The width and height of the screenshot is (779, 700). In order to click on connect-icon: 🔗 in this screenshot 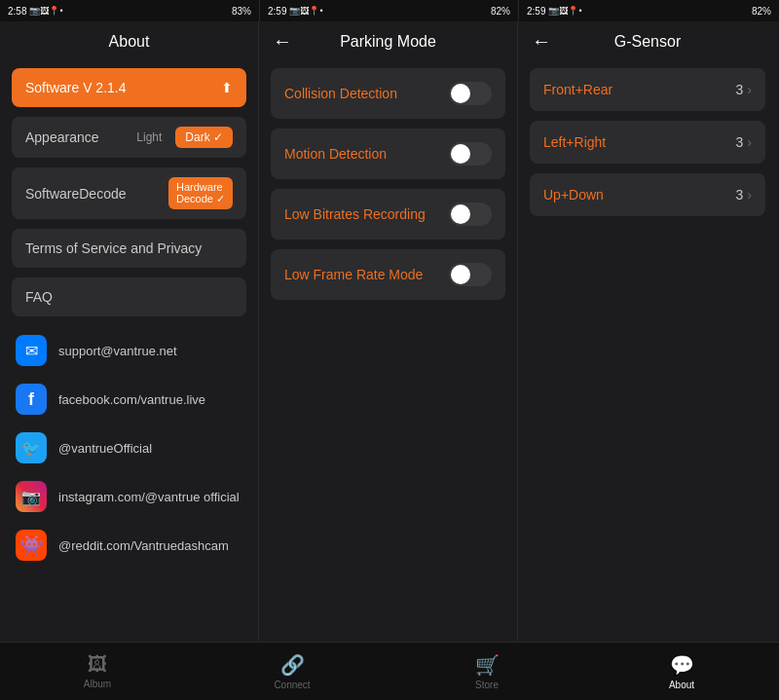, I will do `click(292, 665)`.